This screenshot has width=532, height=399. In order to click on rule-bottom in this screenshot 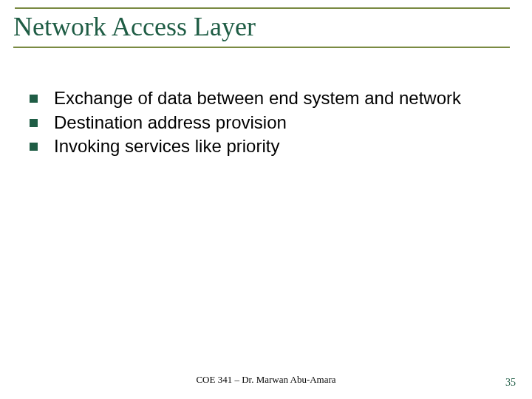, I will do `click(262, 47)`.